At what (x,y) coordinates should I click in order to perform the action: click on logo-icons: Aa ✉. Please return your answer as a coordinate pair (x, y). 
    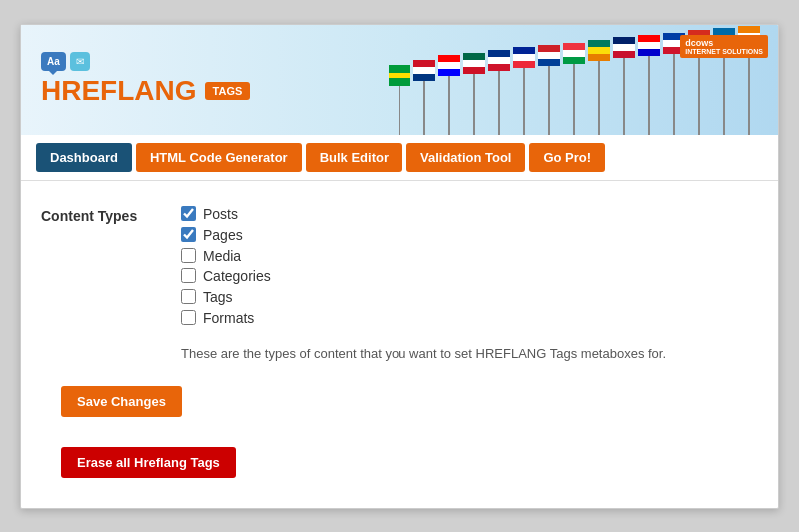
    Looking at the image, I should click on (66, 62).